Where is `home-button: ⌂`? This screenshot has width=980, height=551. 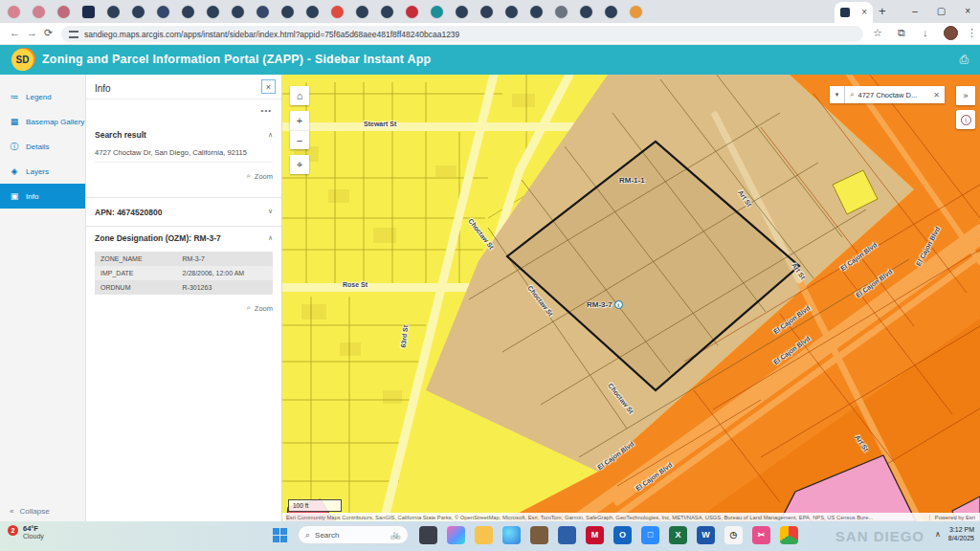 home-button: ⌂ is located at coordinates (300, 96).